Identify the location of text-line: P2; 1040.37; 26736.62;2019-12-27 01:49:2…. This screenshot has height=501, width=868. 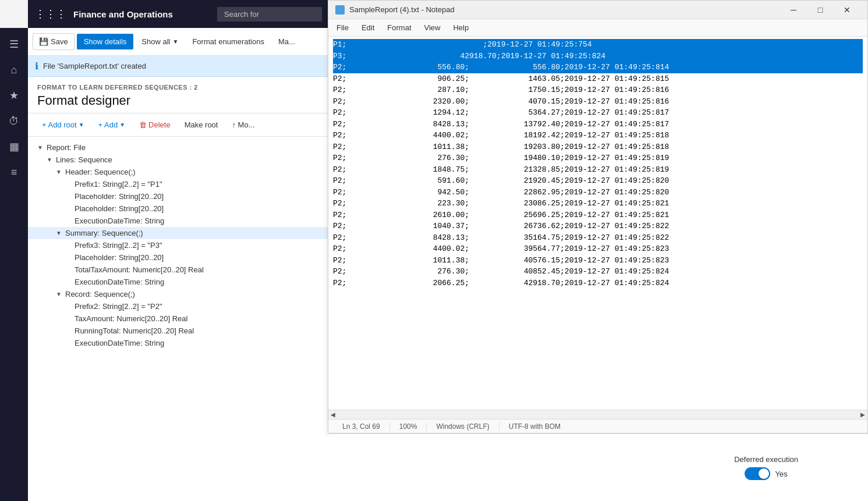
(598, 226).